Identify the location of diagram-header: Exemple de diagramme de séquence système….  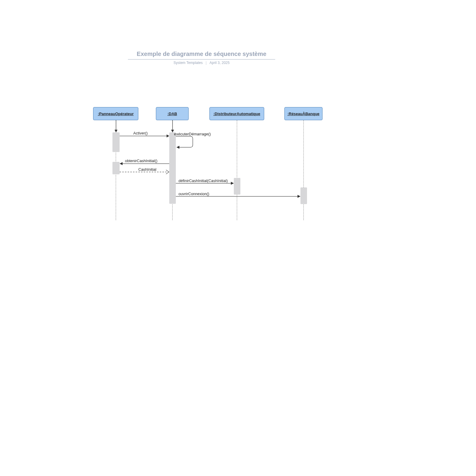
(202, 58).